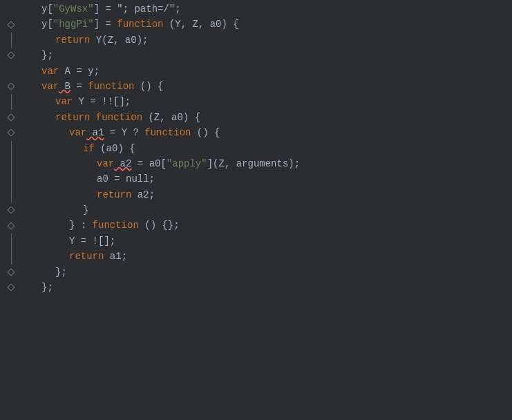 This screenshot has width=512, height=420. What do you see at coordinates (269, 210) in the screenshot?
I see `code-line: }` at bounding box center [269, 210].